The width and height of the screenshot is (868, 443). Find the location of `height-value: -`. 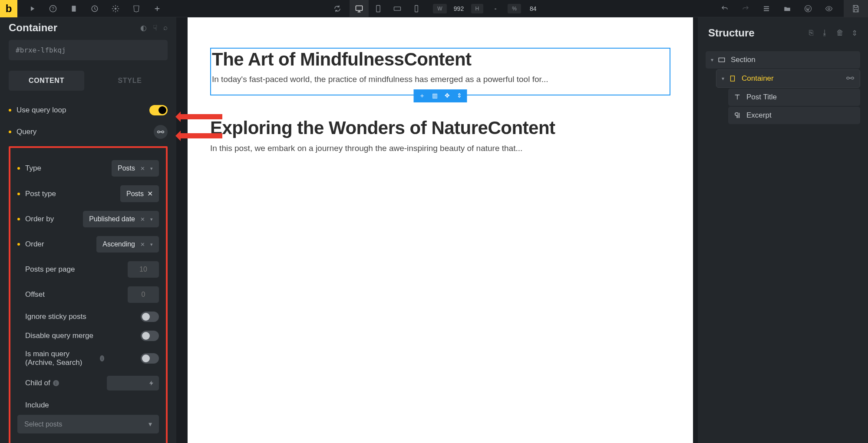

height-value: - is located at coordinates (495, 9).